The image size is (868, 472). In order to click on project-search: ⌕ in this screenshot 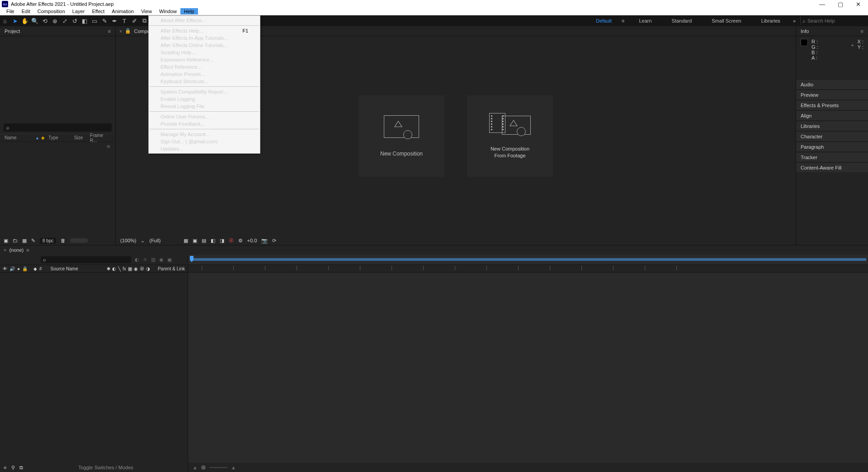, I will do `click(58, 127)`.